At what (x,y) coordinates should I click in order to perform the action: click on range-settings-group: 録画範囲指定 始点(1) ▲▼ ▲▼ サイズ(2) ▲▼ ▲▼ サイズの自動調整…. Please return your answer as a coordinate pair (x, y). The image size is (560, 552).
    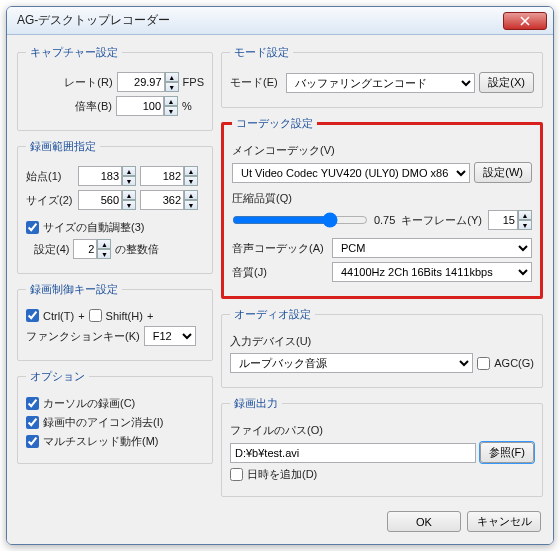
    Looking at the image, I should click on (115, 206).